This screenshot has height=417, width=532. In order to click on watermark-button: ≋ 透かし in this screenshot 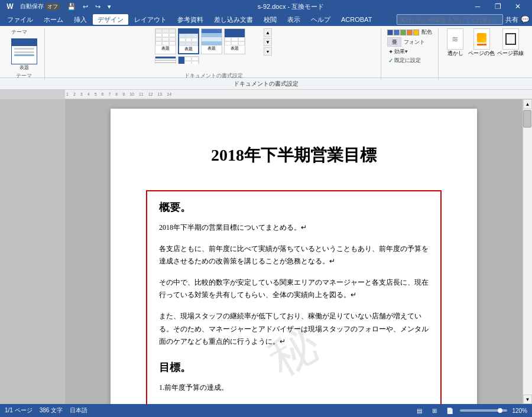, I will do `click(455, 43)`.